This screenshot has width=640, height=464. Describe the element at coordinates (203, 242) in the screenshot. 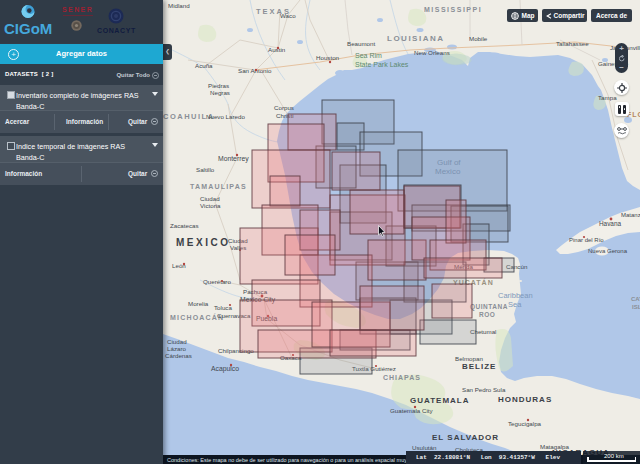

I see `svg-text: MEXICO` at that location.